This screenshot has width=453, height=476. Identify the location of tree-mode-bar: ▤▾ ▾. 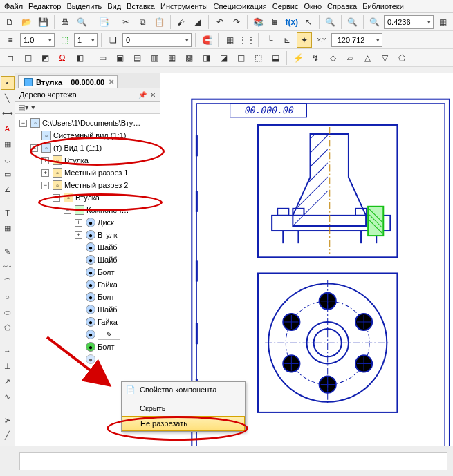
(87, 108).